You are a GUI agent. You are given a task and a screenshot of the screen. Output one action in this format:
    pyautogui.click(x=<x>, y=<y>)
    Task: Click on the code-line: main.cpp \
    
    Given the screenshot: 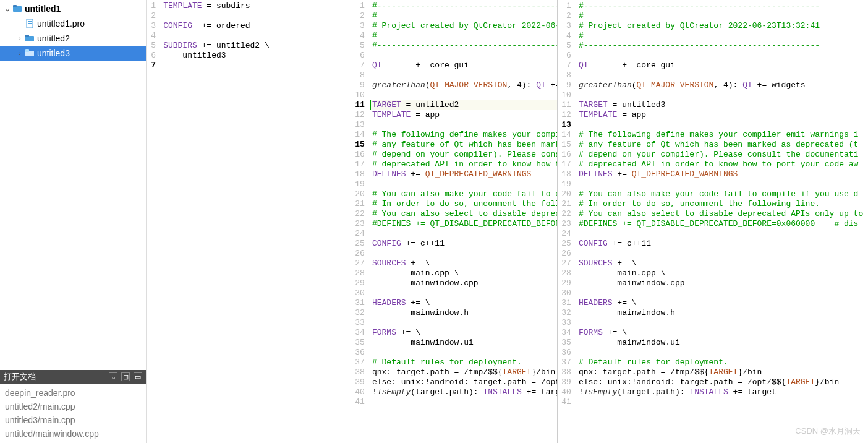 What is the action you would take?
    pyautogui.click(x=465, y=273)
    